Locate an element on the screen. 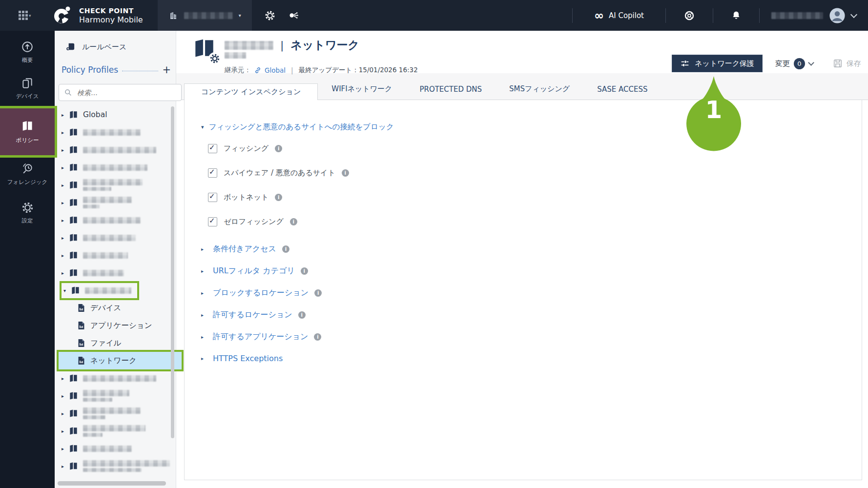 This screenshot has height=488, width=868. tree-item-ネットワーク: ネットワーク is located at coordinates (120, 361).